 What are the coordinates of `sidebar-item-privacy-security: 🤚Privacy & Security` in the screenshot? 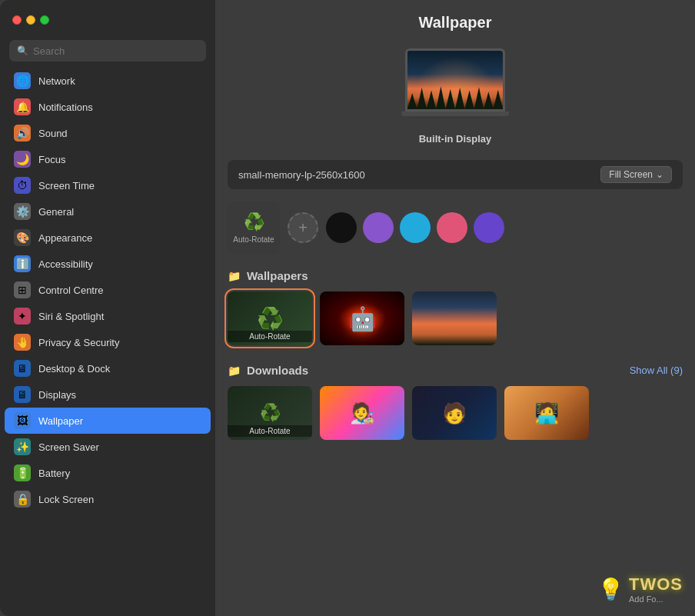 It's located at (108, 342).